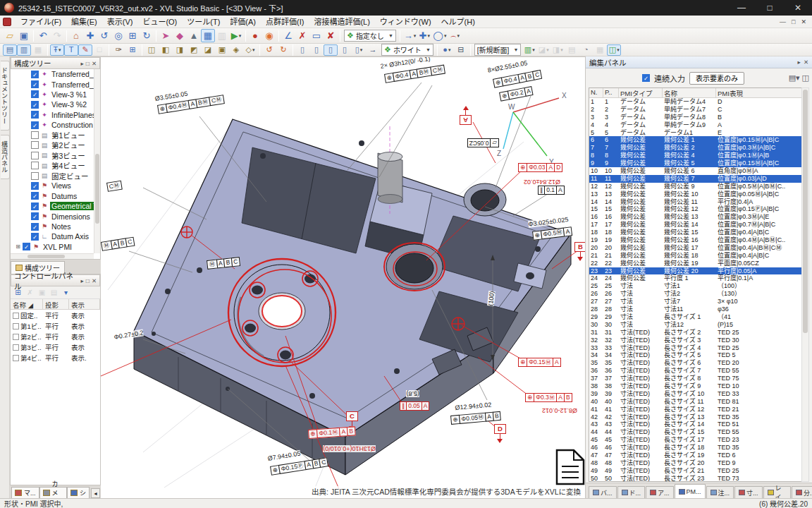  I want to click on pmi-row-6: 66幾何公差幾何公差 1位置度|φ0.15Ⓜ|A|B|C, so click(696, 140).